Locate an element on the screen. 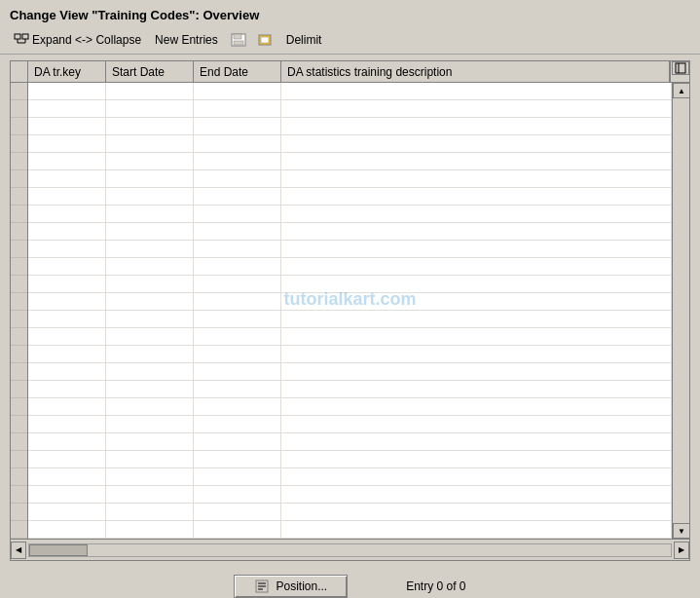 This screenshot has height=598, width=700. save-button is located at coordinates (239, 40).